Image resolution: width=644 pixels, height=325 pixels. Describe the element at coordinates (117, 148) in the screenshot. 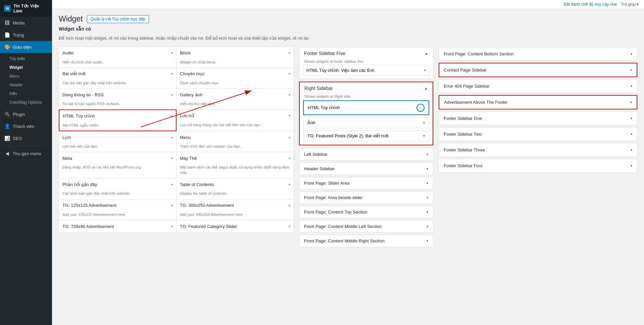

I see `widget-lich-desc: Lịch bài viết của bạn.` at that location.